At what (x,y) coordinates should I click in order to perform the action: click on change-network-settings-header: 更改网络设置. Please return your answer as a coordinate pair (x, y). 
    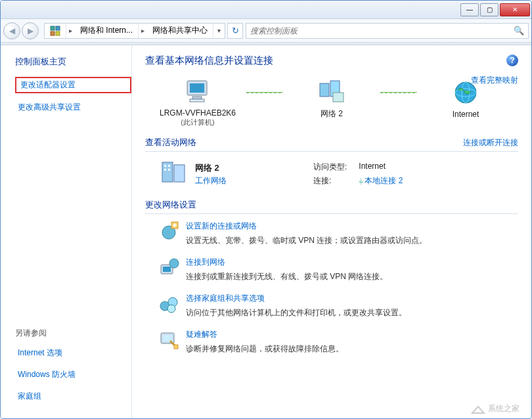
    Looking at the image, I should click on (332, 206).